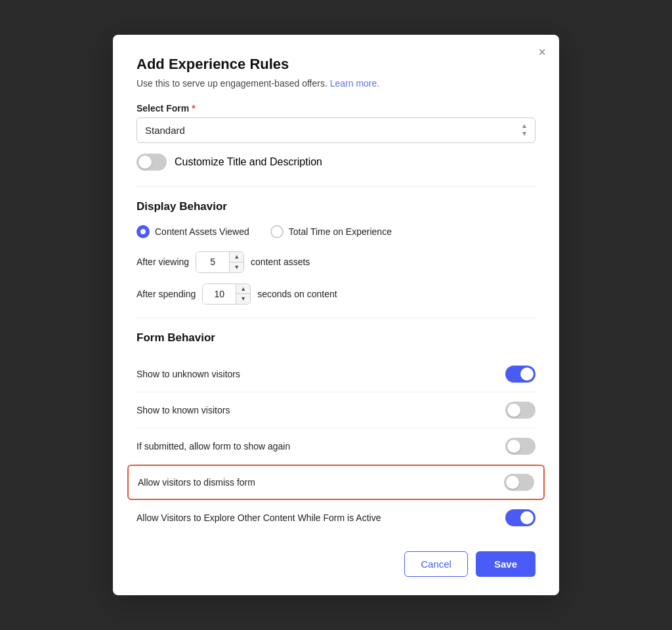 This screenshot has width=672, height=630. What do you see at coordinates (336, 262) in the screenshot?
I see `after-viewing-row: After viewing ▲ ▼ content assets` at bounding box center [336, 262].